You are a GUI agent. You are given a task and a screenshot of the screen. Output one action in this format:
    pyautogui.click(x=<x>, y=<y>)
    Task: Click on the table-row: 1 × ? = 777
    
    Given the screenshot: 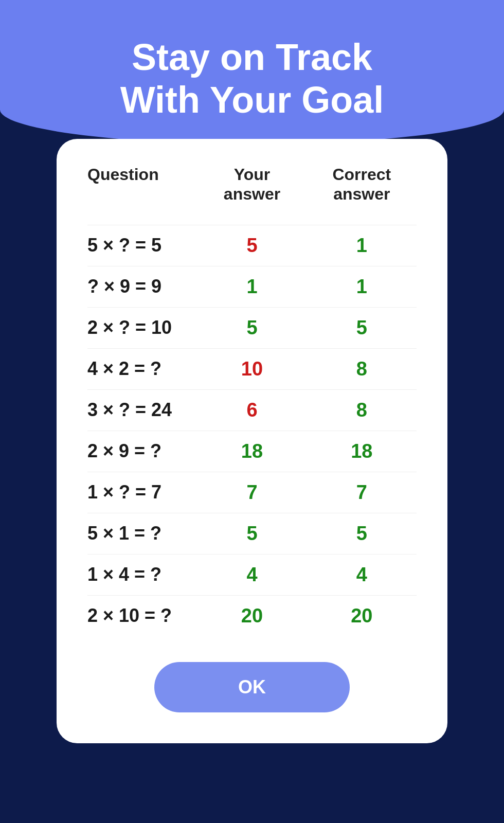 What is the action you would take?
    pyautogui.click(x=252, y=492)
    